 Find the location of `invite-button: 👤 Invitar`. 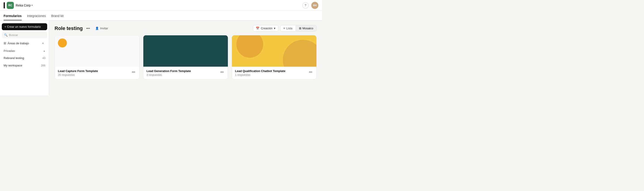

invite-button: 👤 Invitar is located at coordinates (102, 28).